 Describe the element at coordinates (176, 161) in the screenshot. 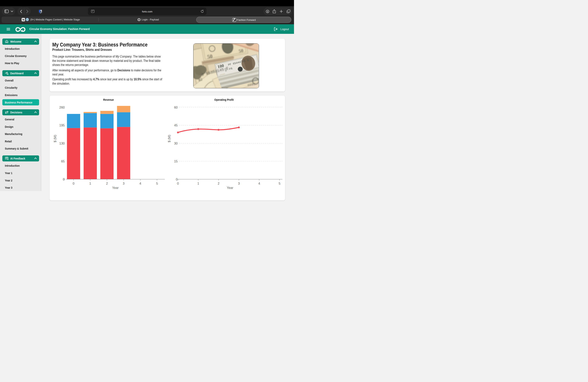

I see `svg-text: 15` at that location.